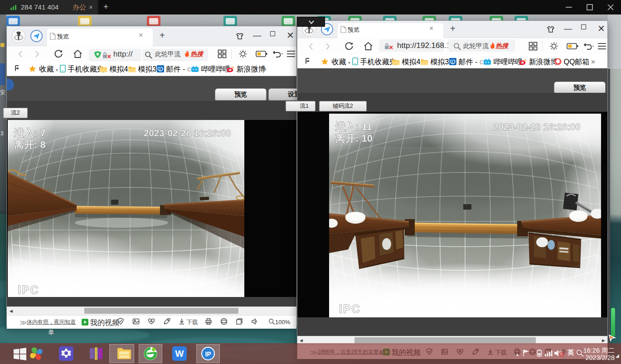 This screenshot has width=621, height=364. I want to click on svg-text: IP, so click(208, 354).